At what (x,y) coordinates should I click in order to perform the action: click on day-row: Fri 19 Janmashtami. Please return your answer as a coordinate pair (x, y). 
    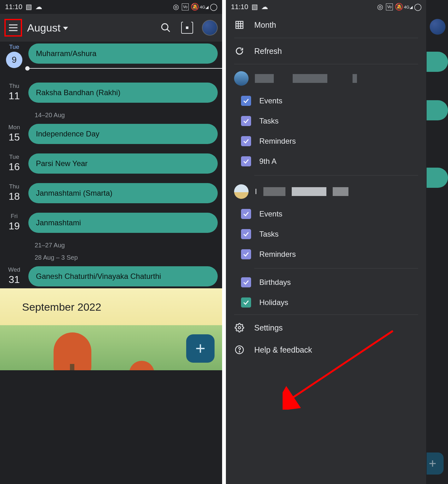
    Looking at the image, I should click on (111, 223).